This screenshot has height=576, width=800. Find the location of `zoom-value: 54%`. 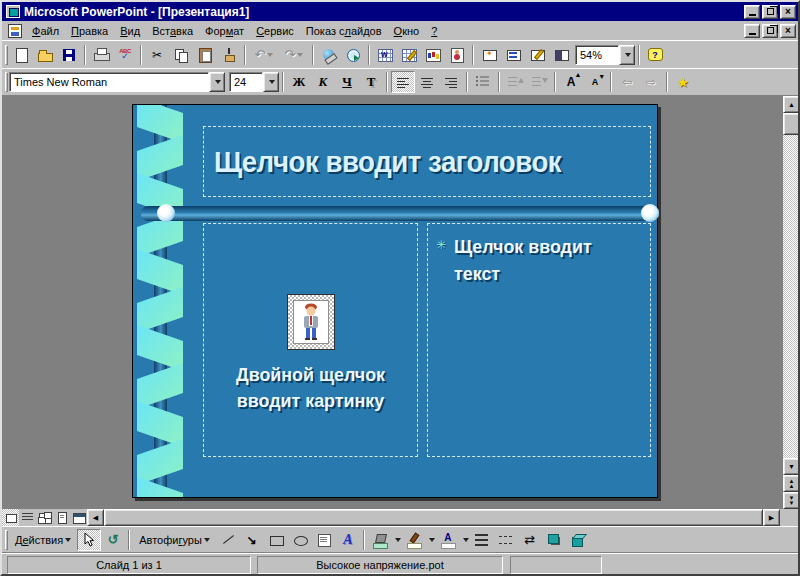

zoom-value: 54% is located at coordinates (597, 55).